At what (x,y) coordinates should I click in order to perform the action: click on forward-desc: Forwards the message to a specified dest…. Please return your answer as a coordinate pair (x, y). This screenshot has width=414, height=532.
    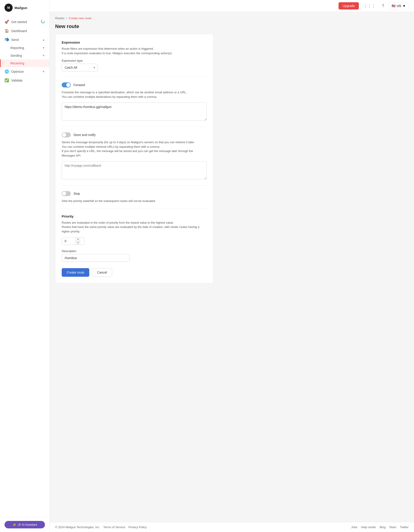
    Looking at the image, I should click on (134, 95).